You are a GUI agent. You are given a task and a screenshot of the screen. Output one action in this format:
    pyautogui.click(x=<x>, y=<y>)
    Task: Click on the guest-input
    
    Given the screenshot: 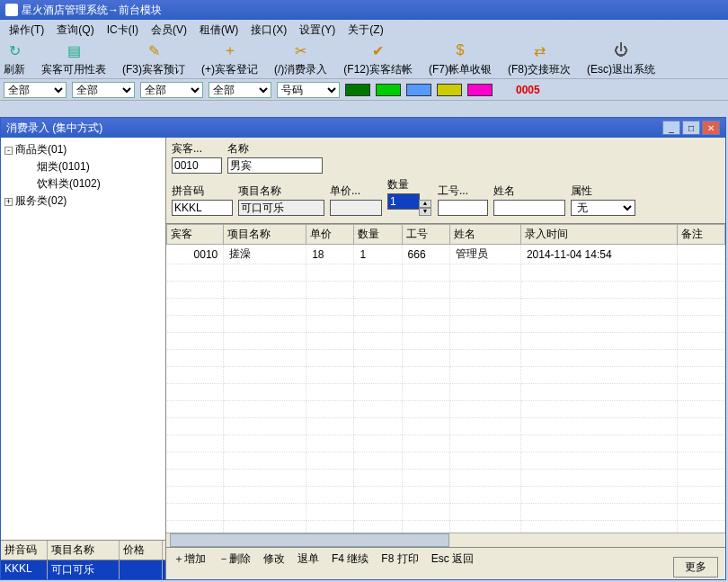 What is the action you would take?
    pyautogui.click(x=197, y=166)
    